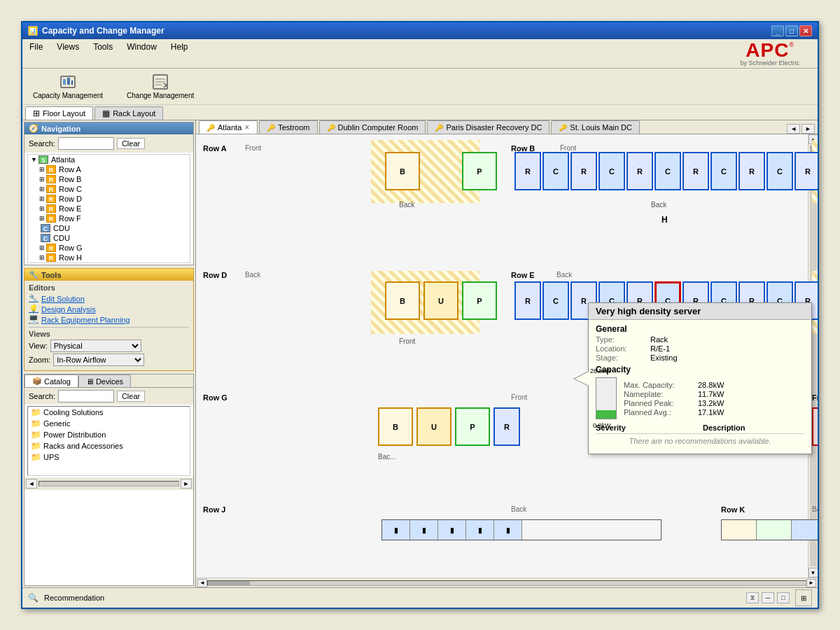  I want to click on rack-j-1: ▮, so click(396, 530).